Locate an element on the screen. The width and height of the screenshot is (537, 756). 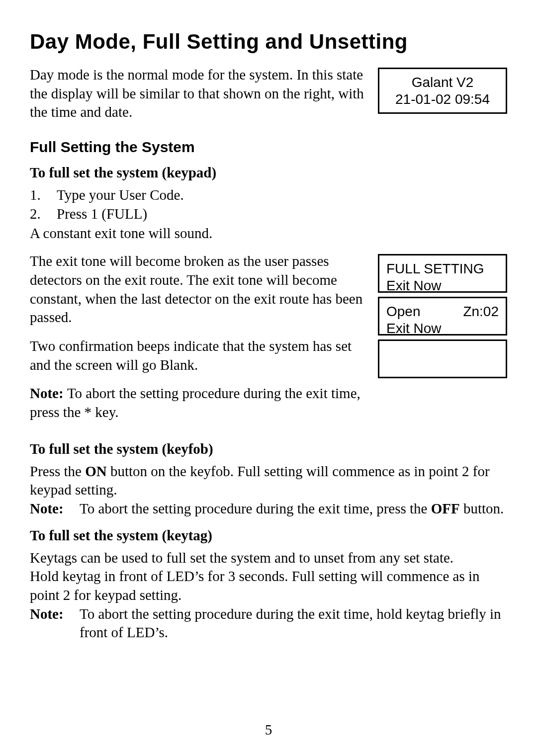
step-number: 2. is located at coordinates (43, 214).